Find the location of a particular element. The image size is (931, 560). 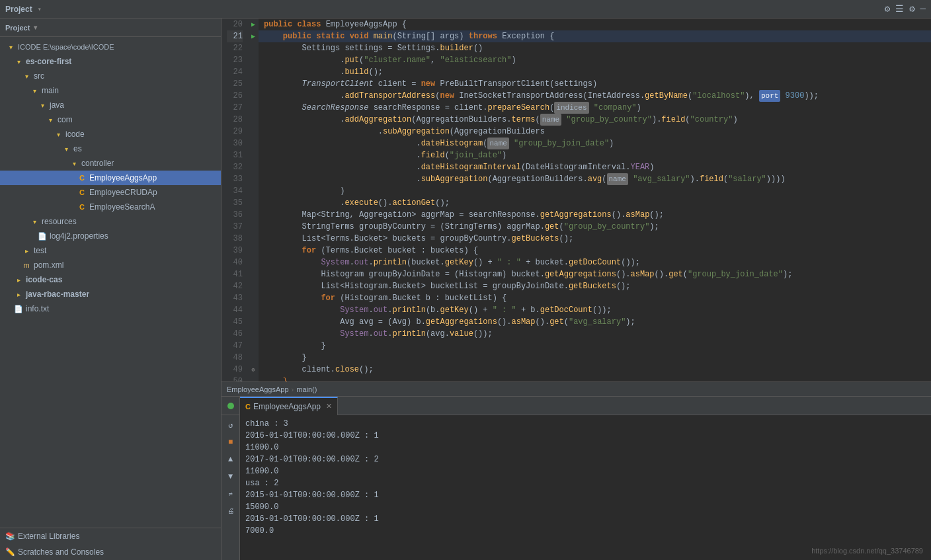

sidebar-item-test: ▸ test is located at coordinates (110, 251).